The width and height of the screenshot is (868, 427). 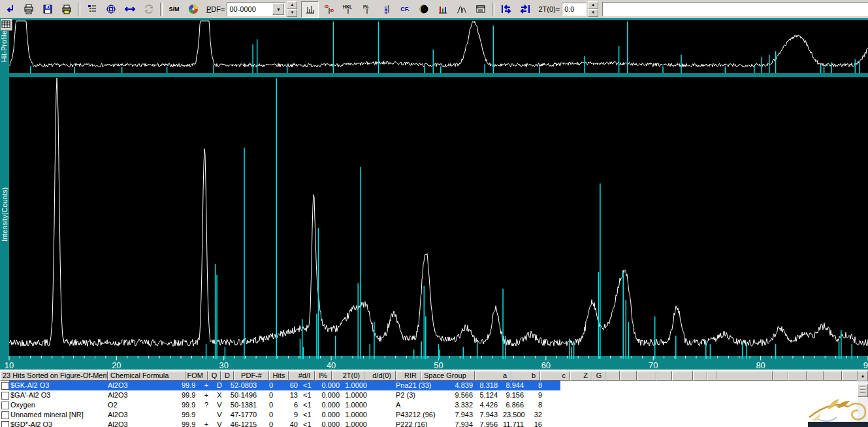 I want to click on swap-axes-button, so click(x=129, y=9).